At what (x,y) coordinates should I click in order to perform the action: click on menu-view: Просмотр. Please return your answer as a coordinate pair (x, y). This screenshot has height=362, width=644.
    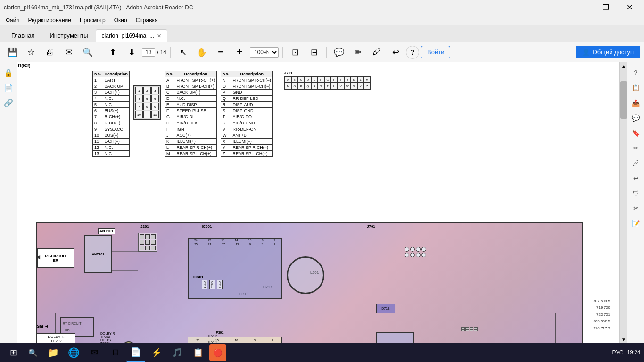
    Looking at the image, I should click on (92, 20).